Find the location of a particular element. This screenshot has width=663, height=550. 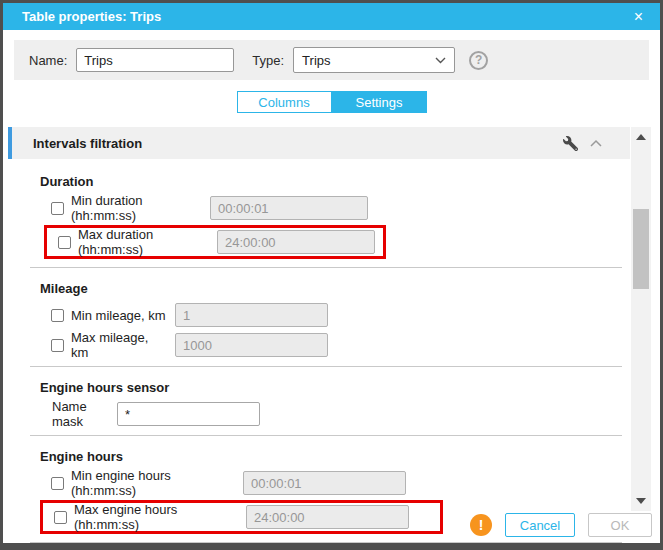

min-duration-input is located at coordinates (289, 208).